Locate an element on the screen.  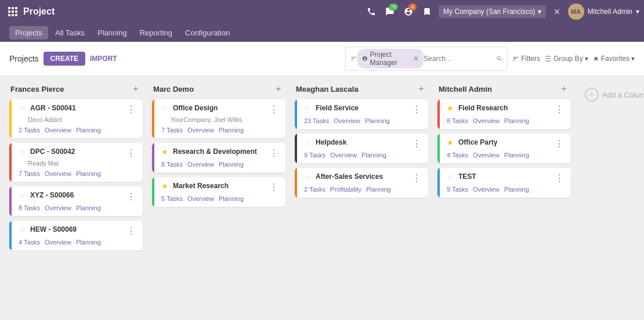
card-star-office-party: ★ is located at coordinates (450, 143).